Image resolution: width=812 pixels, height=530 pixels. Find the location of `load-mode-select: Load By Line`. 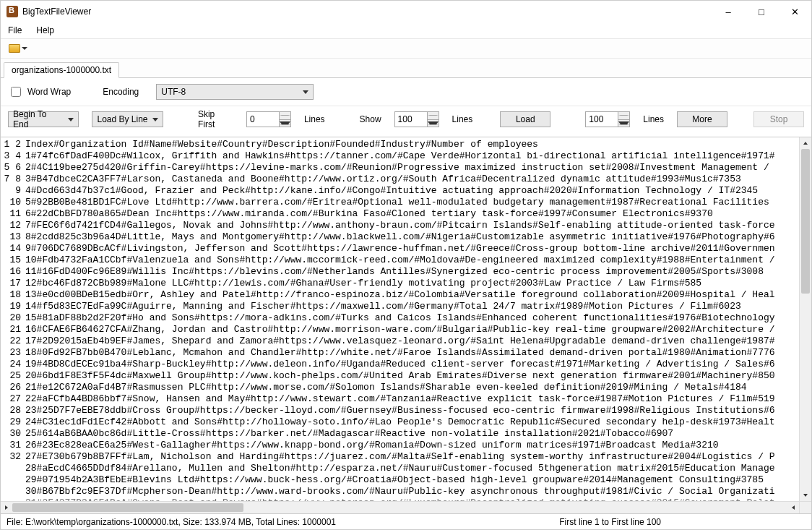

load-mode-select: Load By Line is located at coordinates (127, 119).